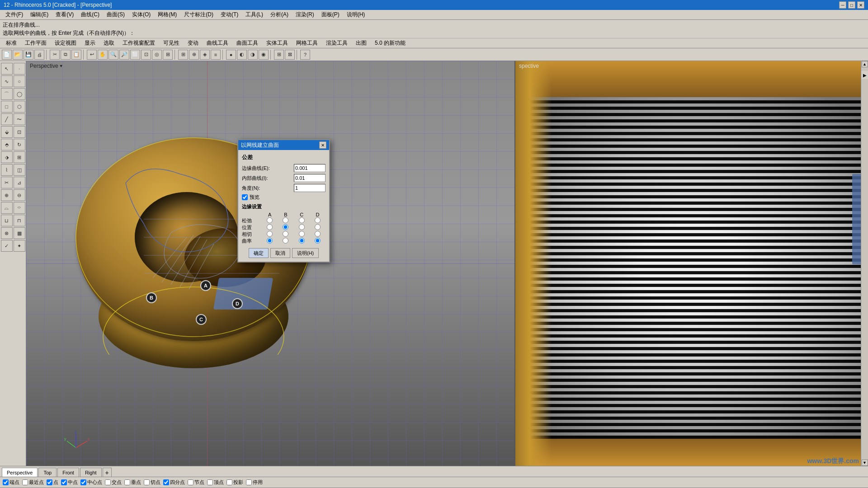 The width and height of the screenshot is (868, 488). I want to click on offset-tool: ⊖, so click(19, 195).